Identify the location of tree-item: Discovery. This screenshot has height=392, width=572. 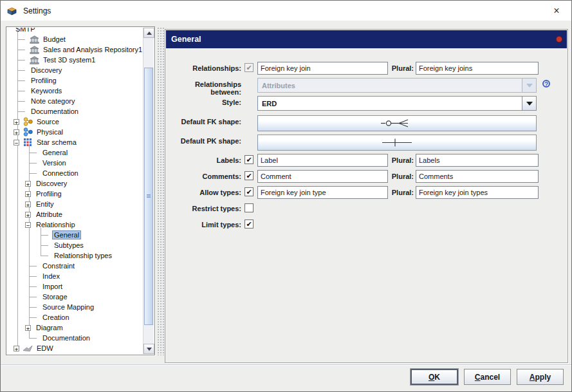
(75, 70).